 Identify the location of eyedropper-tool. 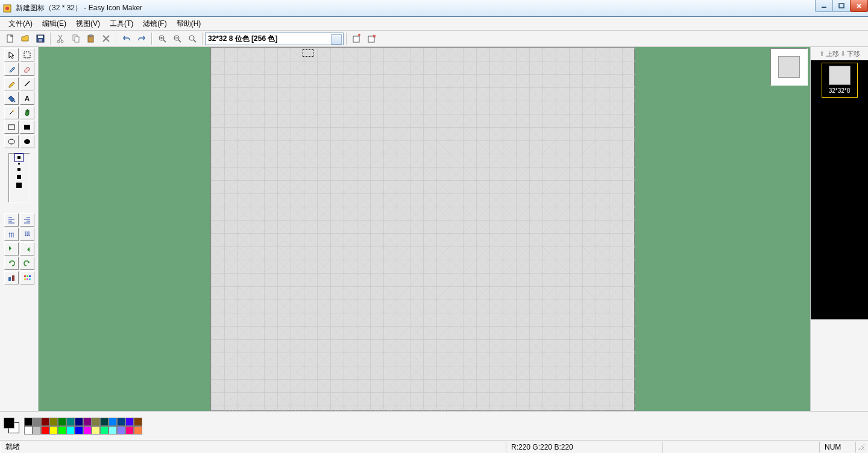
(11, 69).